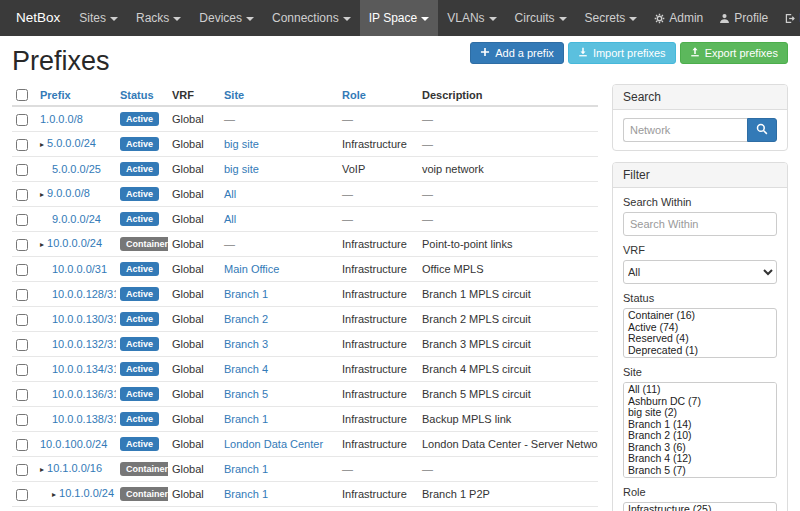 This screenshot has width=800, height=511. I want to click on nav-item-ip-space: IP Space, so click(399, 18).